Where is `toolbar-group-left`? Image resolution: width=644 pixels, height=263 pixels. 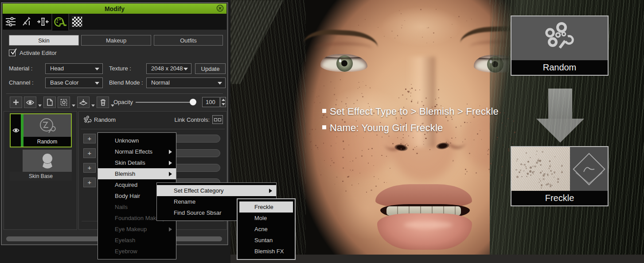
toolbar-group-left is located at coordinates (27, 22).